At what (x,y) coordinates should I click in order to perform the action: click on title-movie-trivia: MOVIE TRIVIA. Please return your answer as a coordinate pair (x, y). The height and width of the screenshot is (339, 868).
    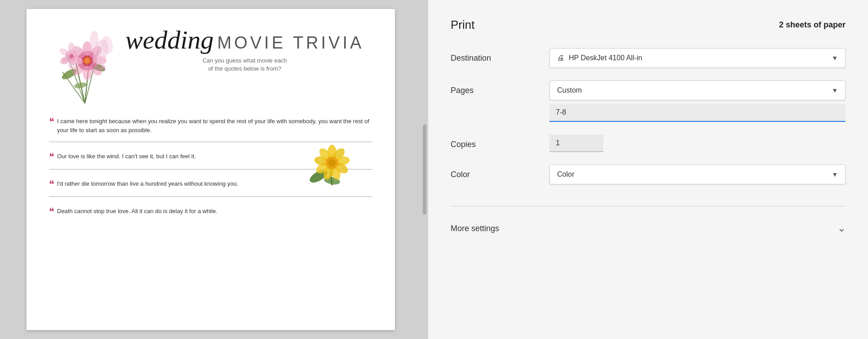
    Looking at the image, I should click on (291, 43).